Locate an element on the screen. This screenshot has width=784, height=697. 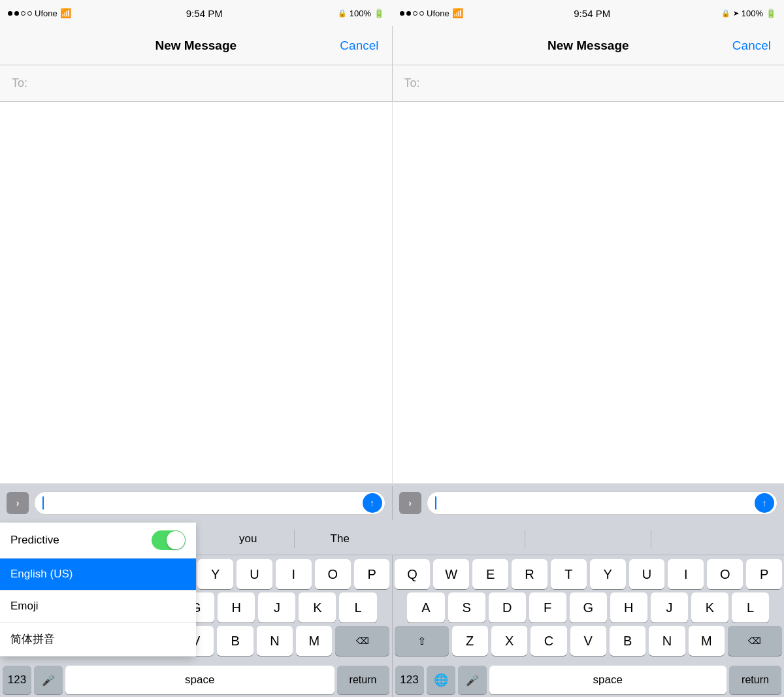
key-P-right: P is located at coordinates (764, 574).